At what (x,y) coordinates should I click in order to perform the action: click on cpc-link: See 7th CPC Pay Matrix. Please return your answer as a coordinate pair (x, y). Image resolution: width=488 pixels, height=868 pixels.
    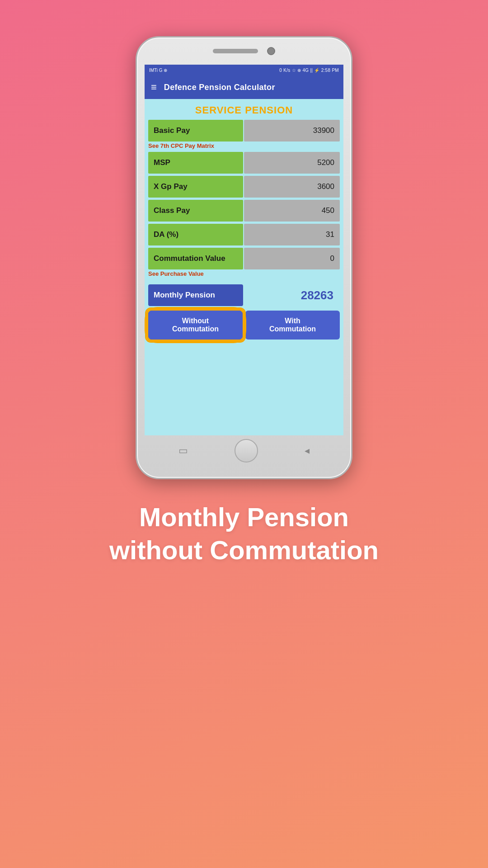
    Looking at the image, I should click on (244, 146).